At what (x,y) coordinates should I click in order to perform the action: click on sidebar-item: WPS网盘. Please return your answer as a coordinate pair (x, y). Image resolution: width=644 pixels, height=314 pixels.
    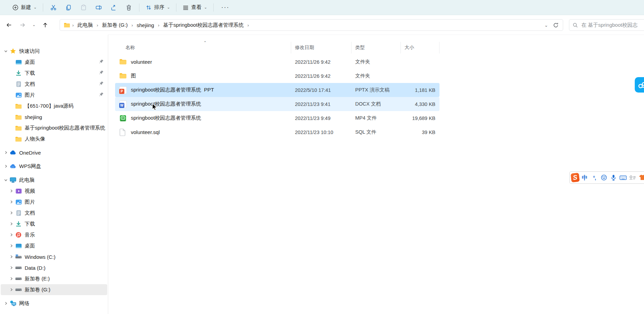
    Looking at the image, I should click on (54, 166).